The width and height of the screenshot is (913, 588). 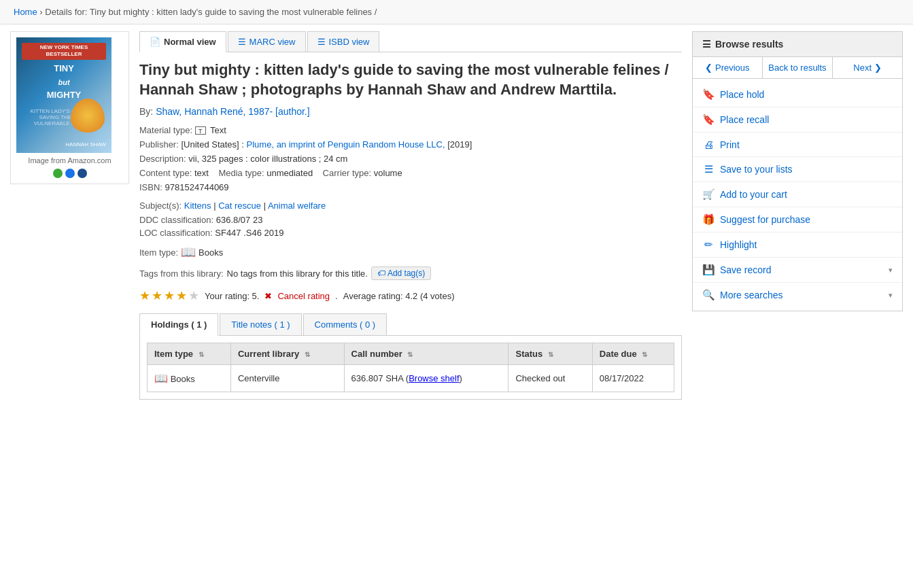 What do you see at coordinates (241, 173) in the screenshot?
I see `media-type-label: Media type:` at bounding box center [241, 173].